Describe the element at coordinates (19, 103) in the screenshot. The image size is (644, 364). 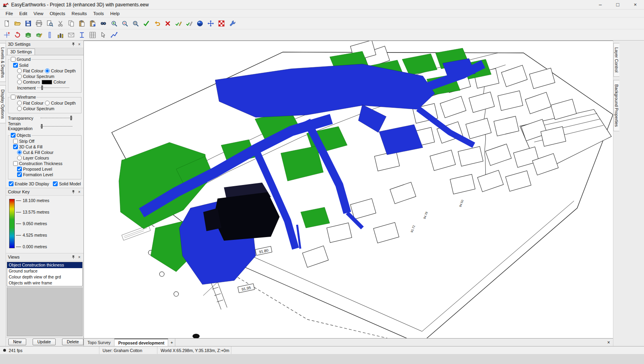
I see `wire-flat-colour-radio` at that location.